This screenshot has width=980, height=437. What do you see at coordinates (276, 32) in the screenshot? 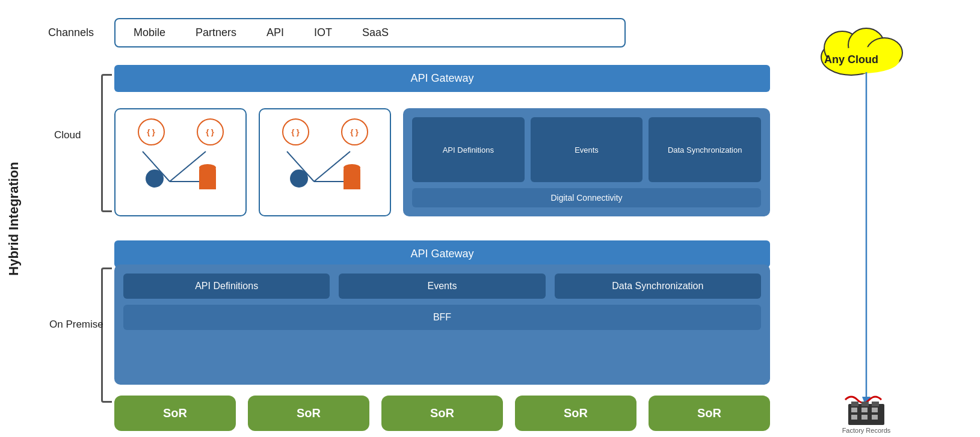
I see `channel-api: API` at bounding box center [276, 32].